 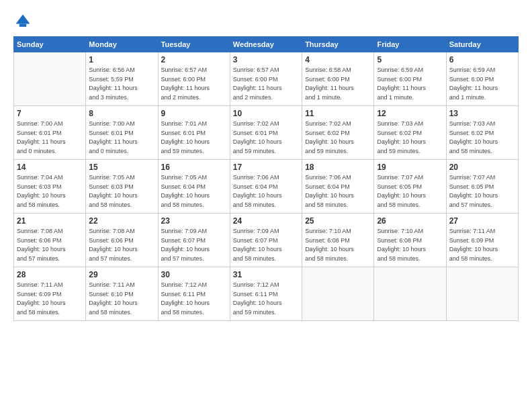 What do you see at coordinates (122, 60) in the screenshot?
I see `day-number: 1` at bounding box center [122, 60].